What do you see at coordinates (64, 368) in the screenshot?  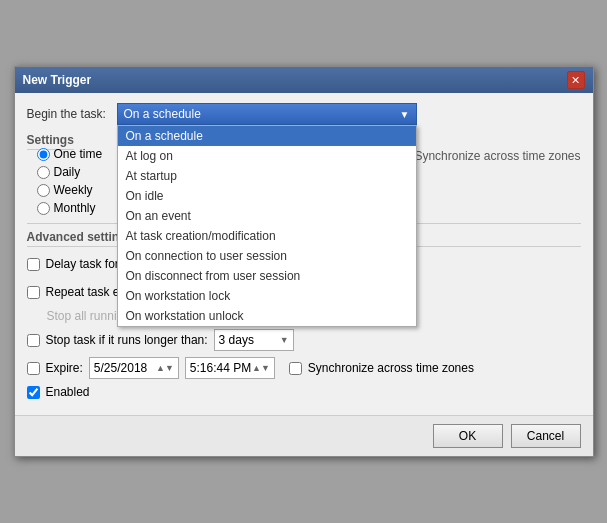 I see `expire-label: Expire:` at bounding box center [64, 368].